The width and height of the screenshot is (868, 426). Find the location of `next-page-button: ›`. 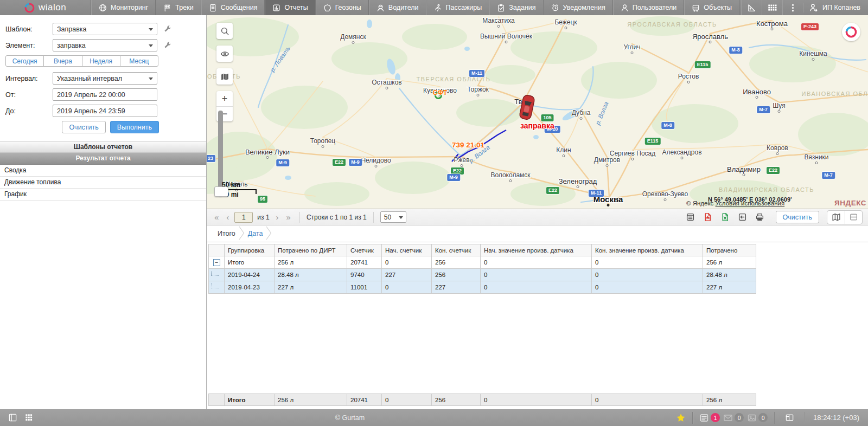

next-page-button: › is located at coordinates (278, 217).